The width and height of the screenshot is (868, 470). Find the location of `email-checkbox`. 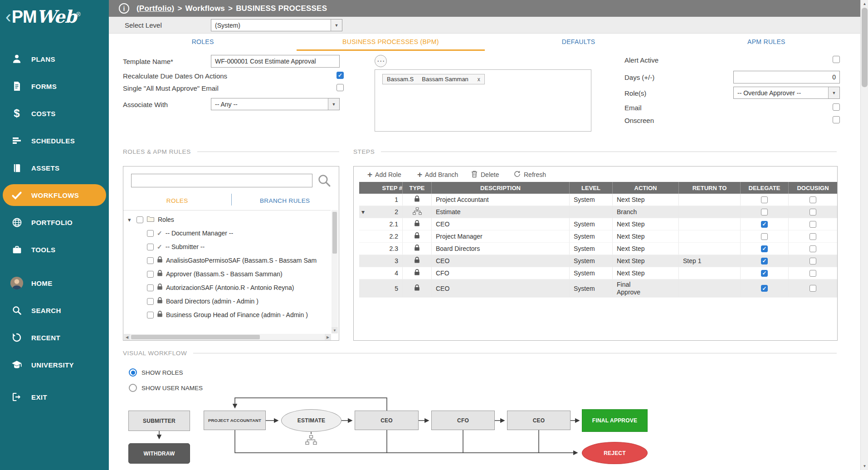

email-checkbox is located at coordinates (836, 107).